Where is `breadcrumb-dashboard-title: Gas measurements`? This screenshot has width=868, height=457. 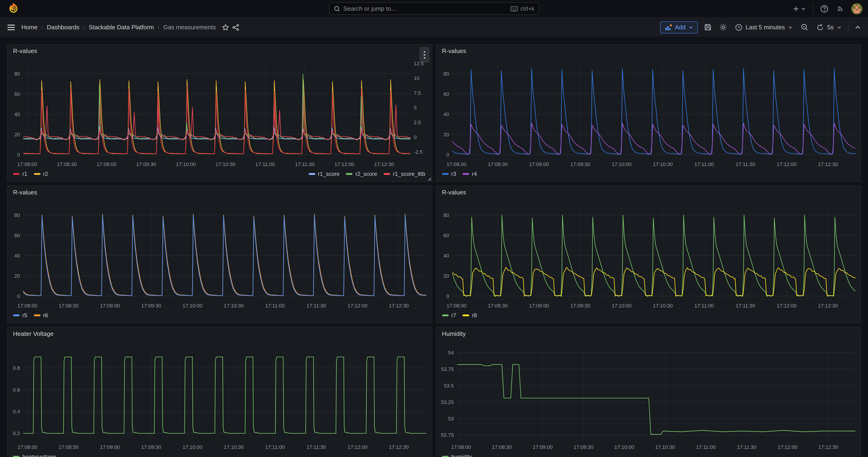 breadcrumb-dashboard-title: Gas measurements is located at coordinates (189, 27).